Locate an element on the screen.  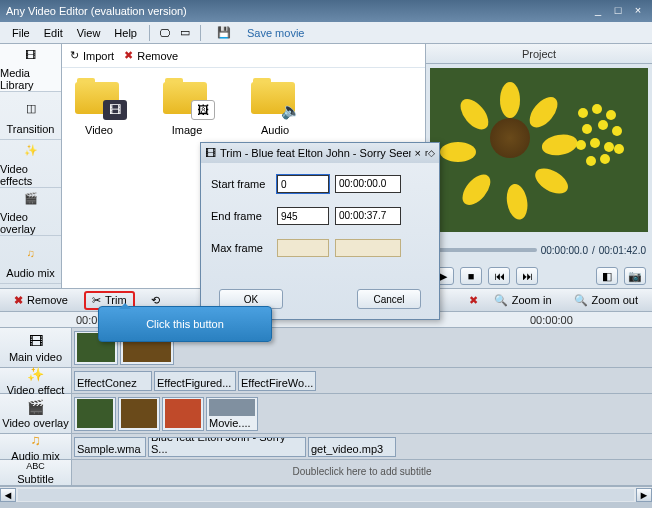
dialog-titlebar: 🎞 Trim - Blue feat Elton John - Sorry Se… is located at coordinates (320, 153).